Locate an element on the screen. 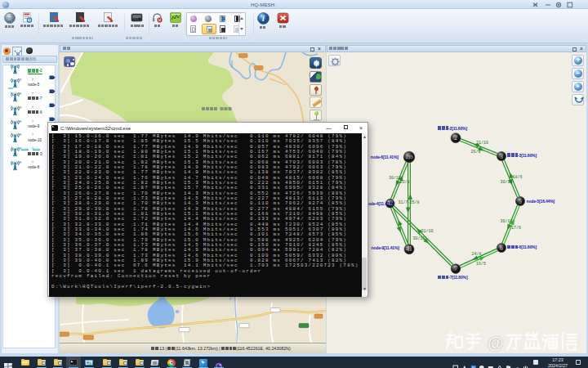  svg-text: 26/8 is located at coordinates (476, 152).